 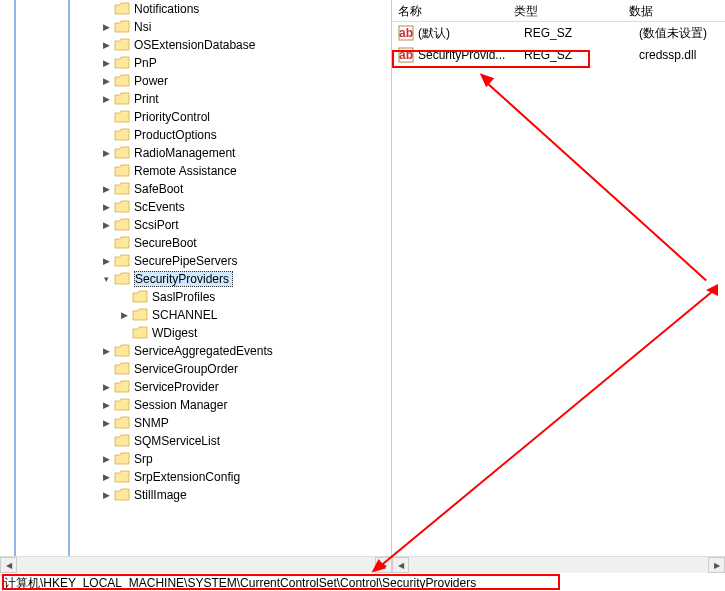 I want to click on tree-node: SaslProfiles, so click(x=196, y=297).